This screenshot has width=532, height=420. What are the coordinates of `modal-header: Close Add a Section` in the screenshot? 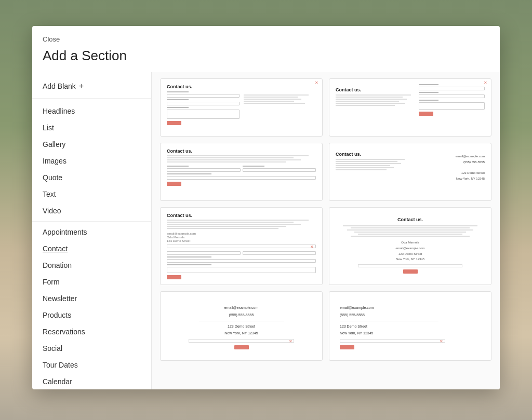 It's located at (266, 49).